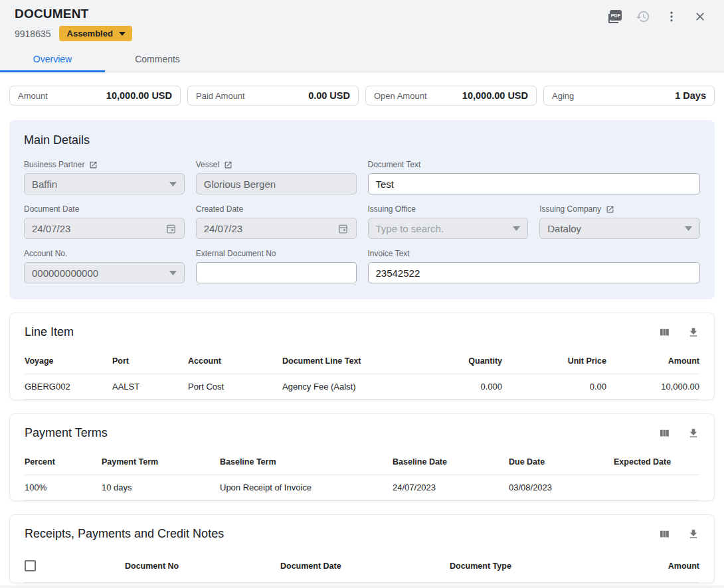 The width and height of the screenshot is (724, 588). Describe the element at coordinates (45, 254) in the screenshot. I see `field-label-text: Account No.` at that location.